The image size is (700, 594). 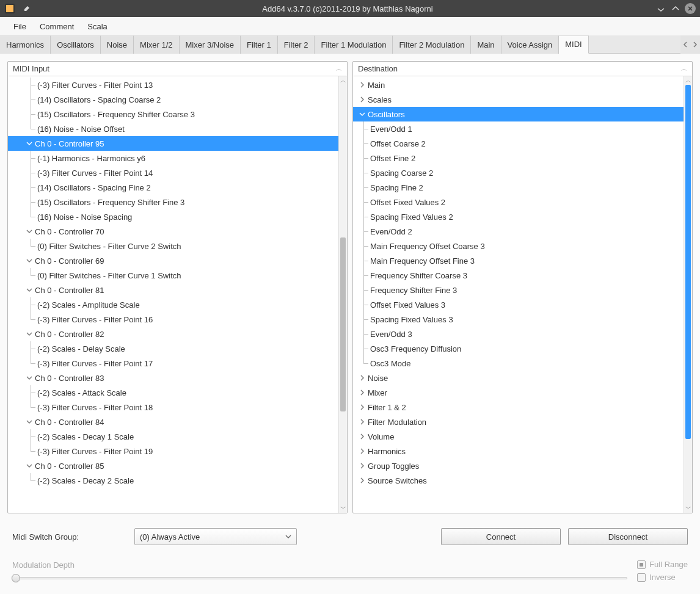 What do you see at coordinates (297, 45) in the screenshot?
I see `tab-filter-2: Filter 2` at bounding box center [297, 45].